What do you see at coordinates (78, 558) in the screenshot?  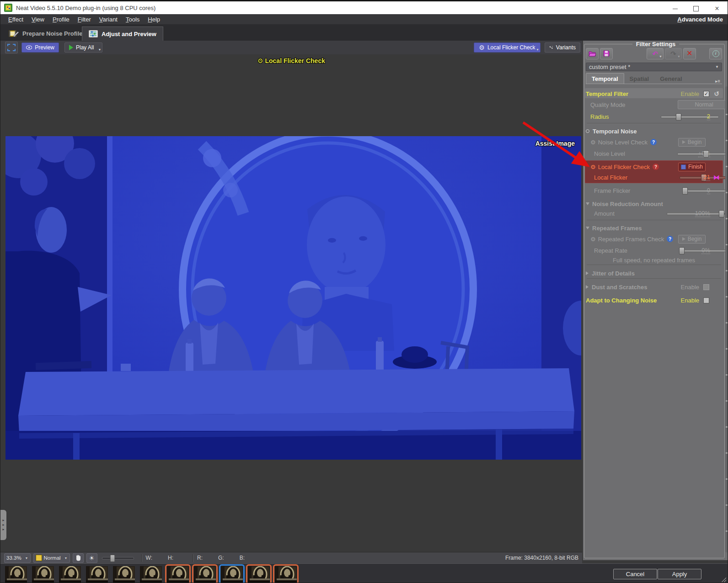 I see `pan-tool-button` at bounding box center [78, 558].